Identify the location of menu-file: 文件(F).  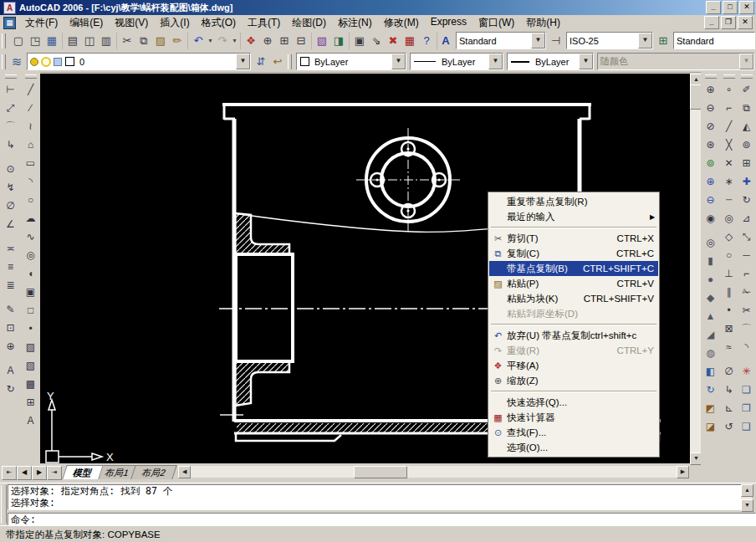
(42, 23).